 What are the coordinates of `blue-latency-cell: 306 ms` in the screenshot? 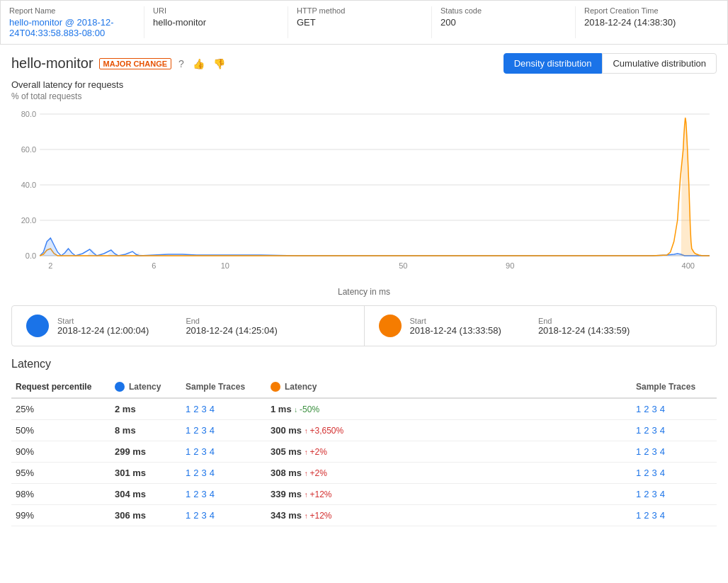 It's located at (146, 516).